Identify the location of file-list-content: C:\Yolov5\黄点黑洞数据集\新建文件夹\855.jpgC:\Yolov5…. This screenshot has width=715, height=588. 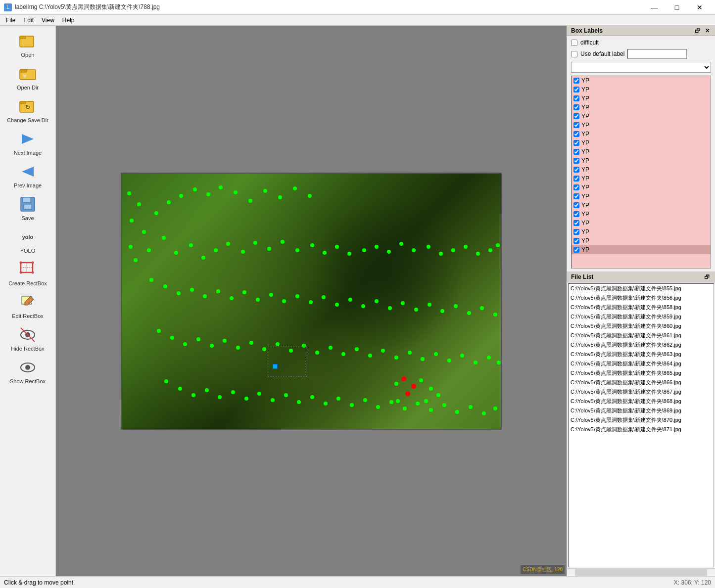
(641, 425).